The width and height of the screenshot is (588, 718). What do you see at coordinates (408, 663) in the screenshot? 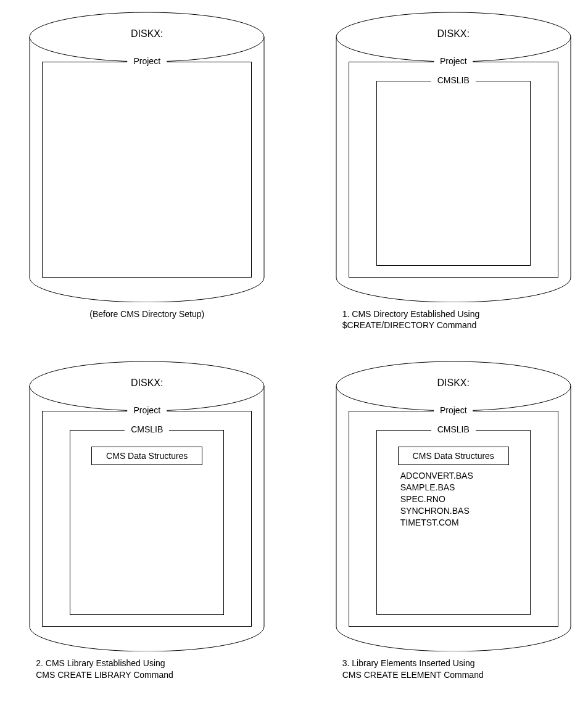
I see `caption-line1: 3. Library Elements Inserted Using` at bounding box center [408, 663].